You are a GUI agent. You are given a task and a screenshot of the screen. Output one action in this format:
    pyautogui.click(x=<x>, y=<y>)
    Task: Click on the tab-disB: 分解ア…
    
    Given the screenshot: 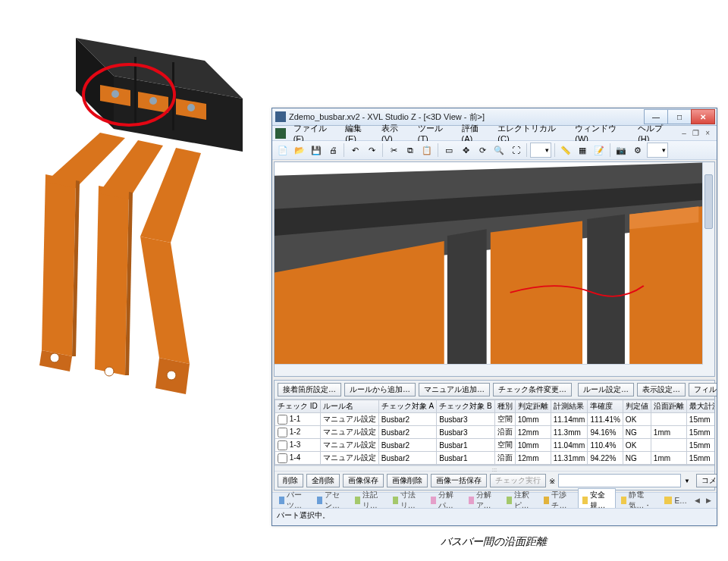 What is the action you would take?
    pyautogui.click(x=483, y=499)
    